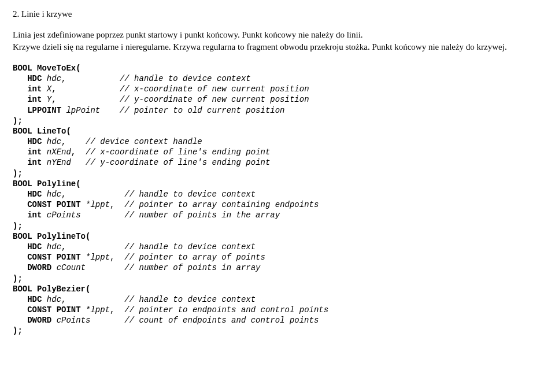 The width and height of the screenshot is (555, 392). Describe the element at coordinates (59, 152) in the screenshot. I see `var: nXEnd` at that location.